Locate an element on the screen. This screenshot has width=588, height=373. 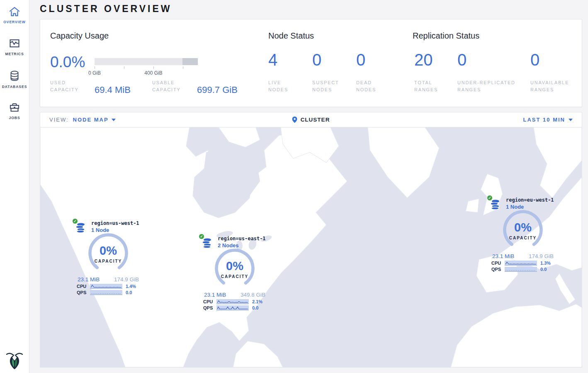
sidebar-item-label: OVERVIEW is located at coordinates (15, 22).